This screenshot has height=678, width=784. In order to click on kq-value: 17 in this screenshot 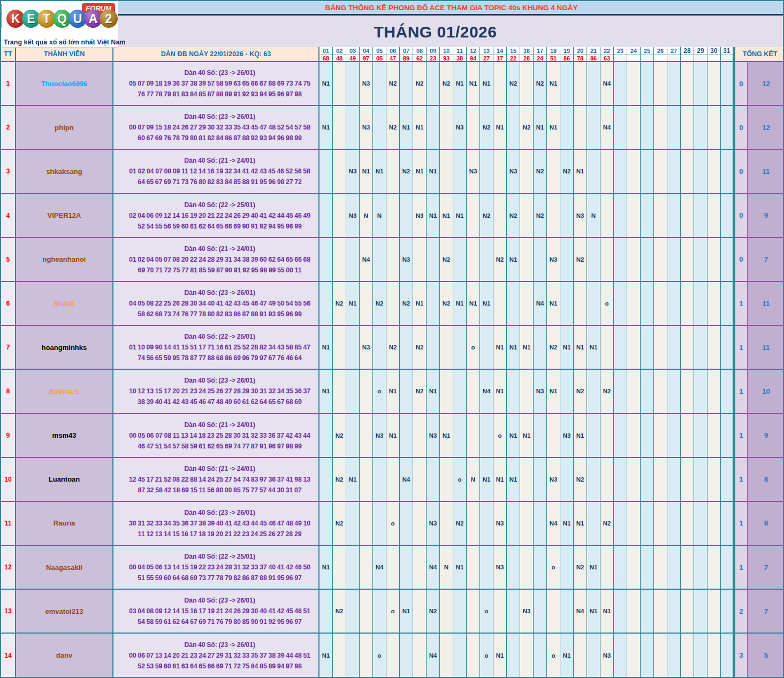, I will do `click(500, 59)`.